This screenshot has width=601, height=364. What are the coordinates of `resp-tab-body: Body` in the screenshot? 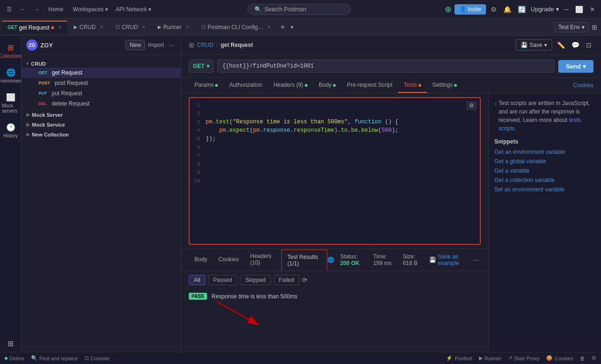 It's located at (201, 260).